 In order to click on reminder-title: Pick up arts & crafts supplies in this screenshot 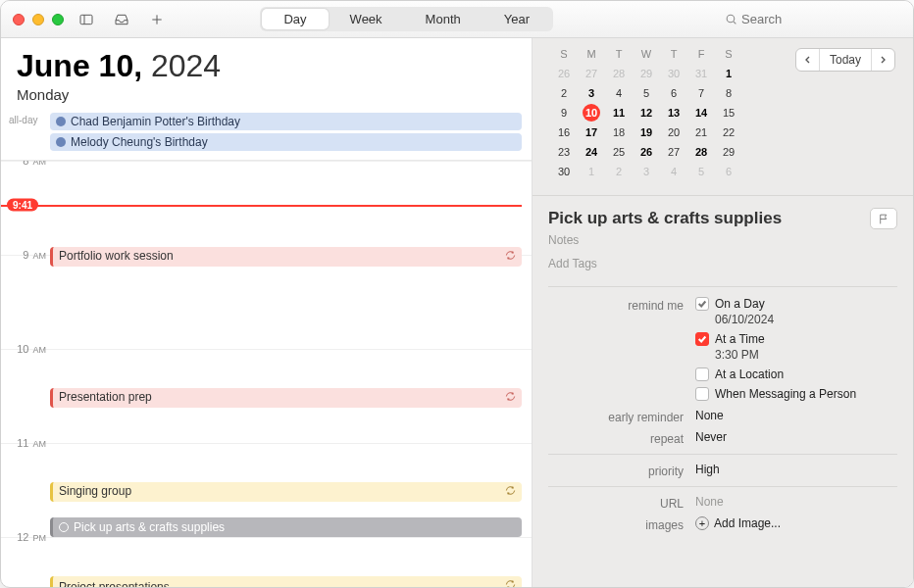, I will do `click(665, 219)`.